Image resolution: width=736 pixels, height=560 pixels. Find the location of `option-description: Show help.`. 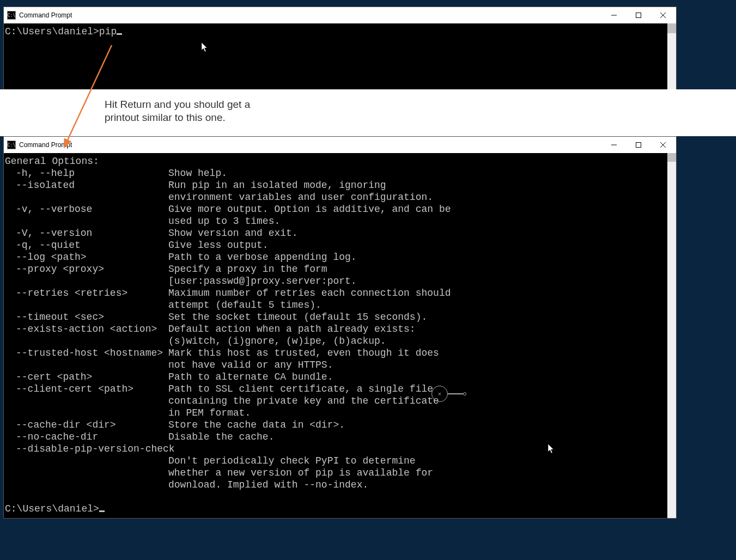

option-description: Show help. is located at coordinates (417, 173).